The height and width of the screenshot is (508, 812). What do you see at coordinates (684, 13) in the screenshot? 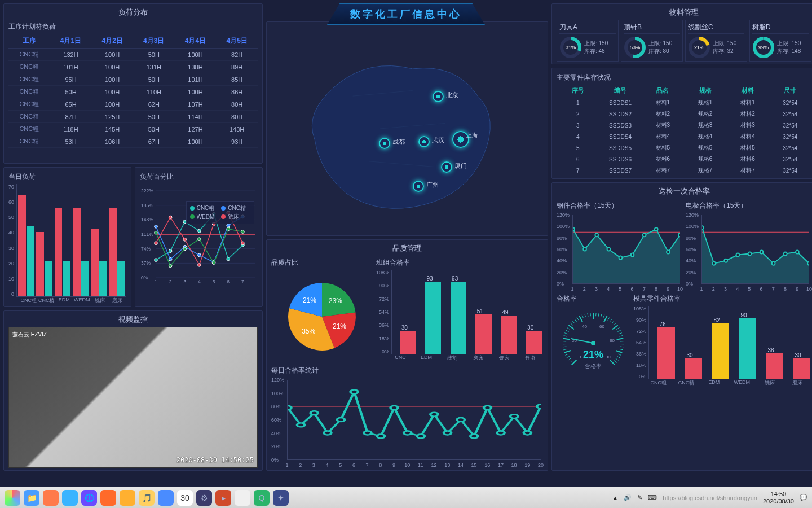
I see `materials-title: 物料管理` at bounding box center [684, 13].